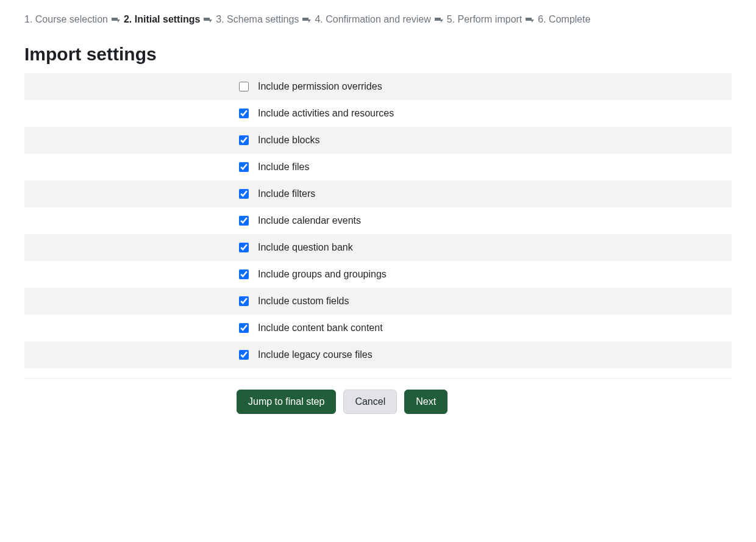 This screenshot has width=756, height=542. I want to click on setting-row: Include groups and groupings, so click(378, 274).